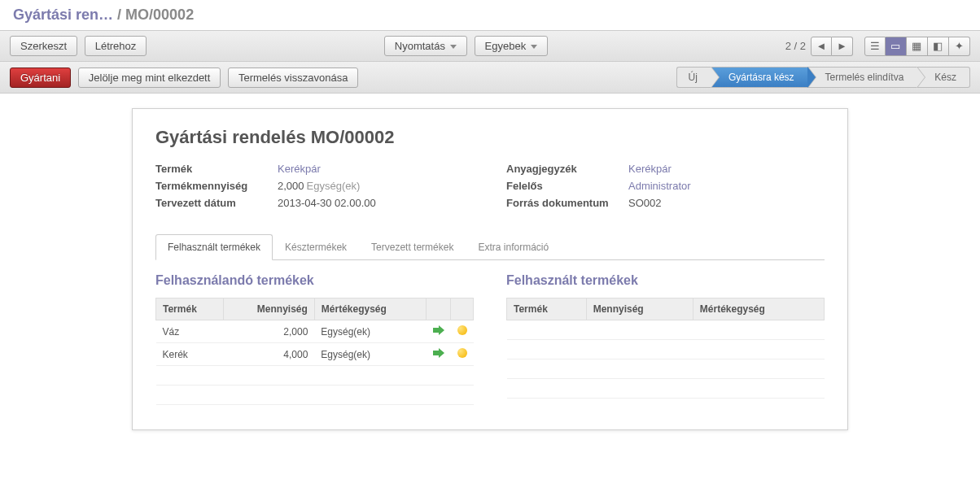  I want to click on src-label: Forrás dokumentum, so click(567, 203).